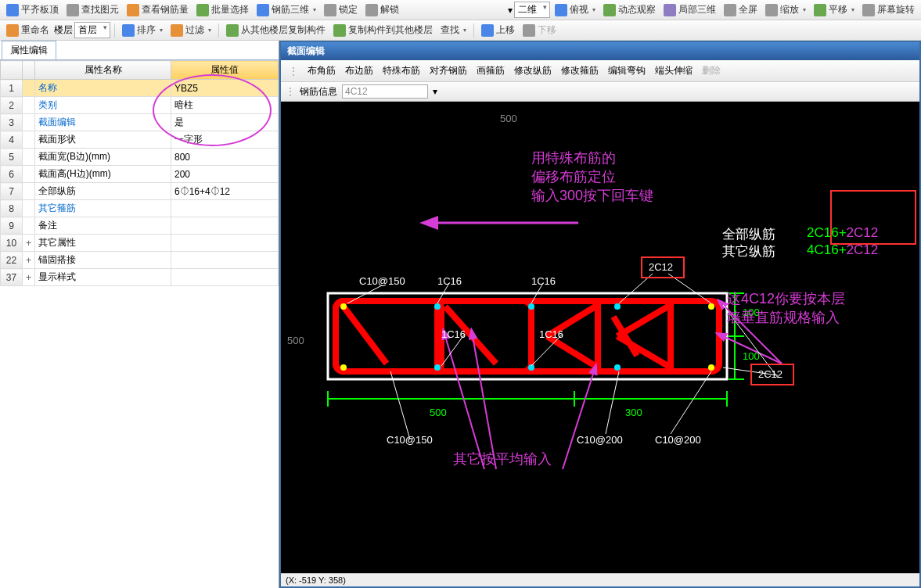 Image resolution: width=921 pixels, height=588 pixels. What do you see at coordinates (660, 267) in the screenshot?
I see `label-2c12-top: 2C12` at bounding box center [660, 267].